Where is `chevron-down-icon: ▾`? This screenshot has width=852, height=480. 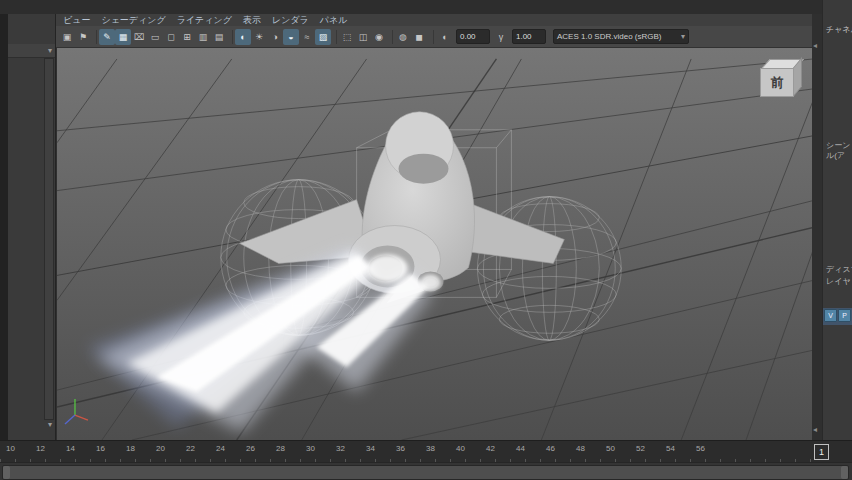 chevron-down-icon: ▾ is located at coordinates (683, 36).